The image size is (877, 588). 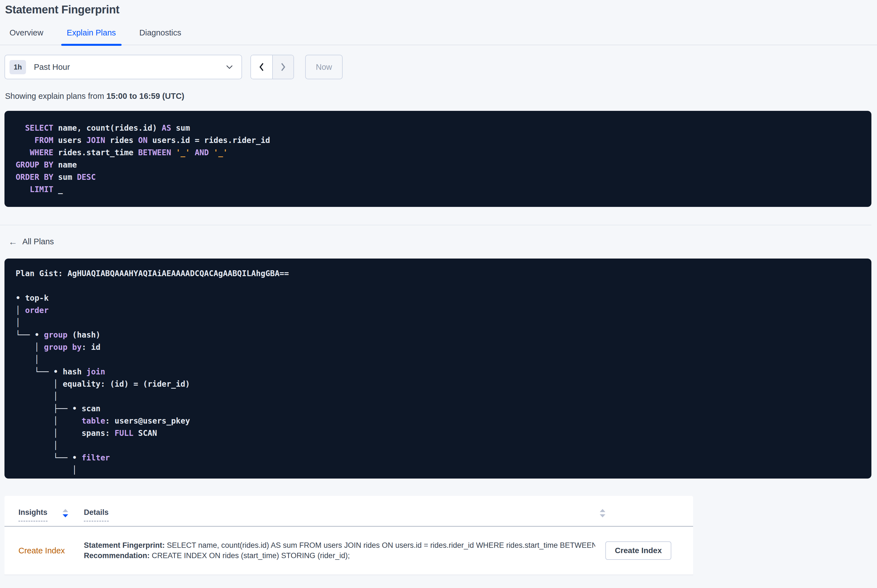 I want to click on time-range-select: 1h Past Hour, so click(x=123, y=67).